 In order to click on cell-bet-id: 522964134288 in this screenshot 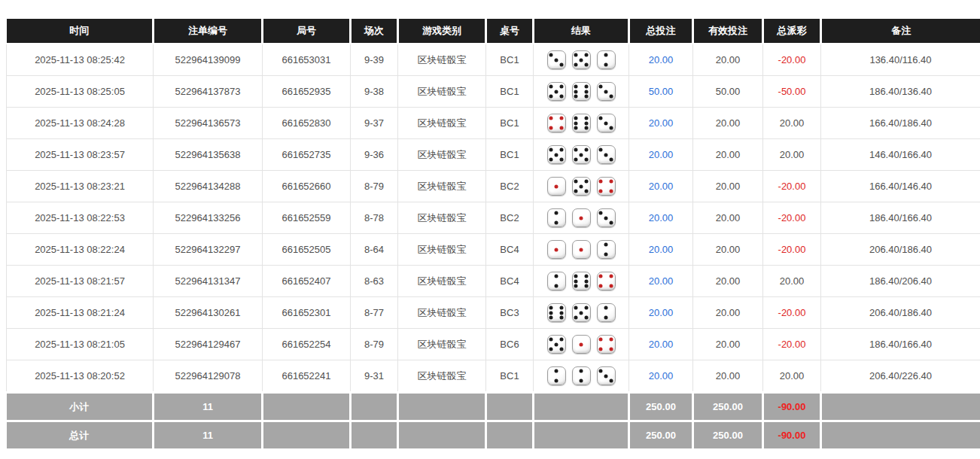, I will do `click(208, 187)`.